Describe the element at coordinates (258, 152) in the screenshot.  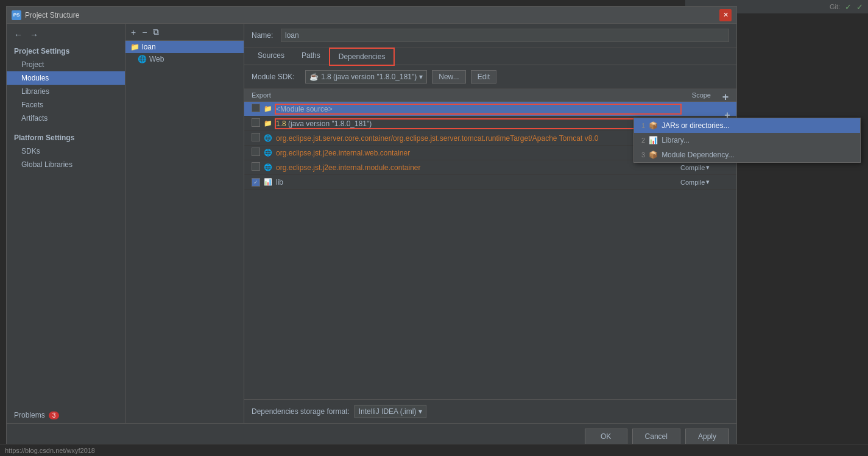
I see `dep-checkbox-web-container` at that location.